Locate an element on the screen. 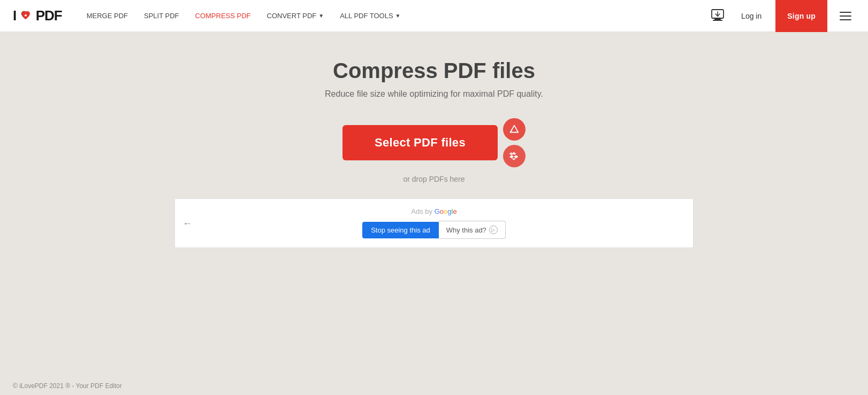  nav-compress-pdf: COMPRESS PDF is located at coordinates (223, 16).